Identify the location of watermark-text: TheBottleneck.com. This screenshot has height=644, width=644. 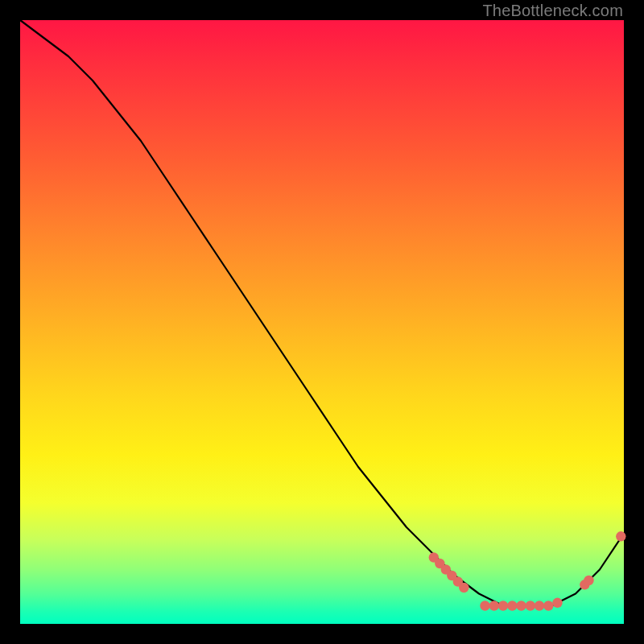
(552, 11).